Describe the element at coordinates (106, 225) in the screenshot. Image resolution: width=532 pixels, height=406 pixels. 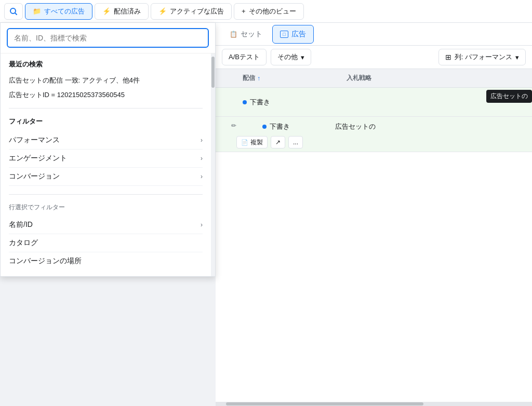
I see `filter-name-id: 名前/ID ›` at that location.